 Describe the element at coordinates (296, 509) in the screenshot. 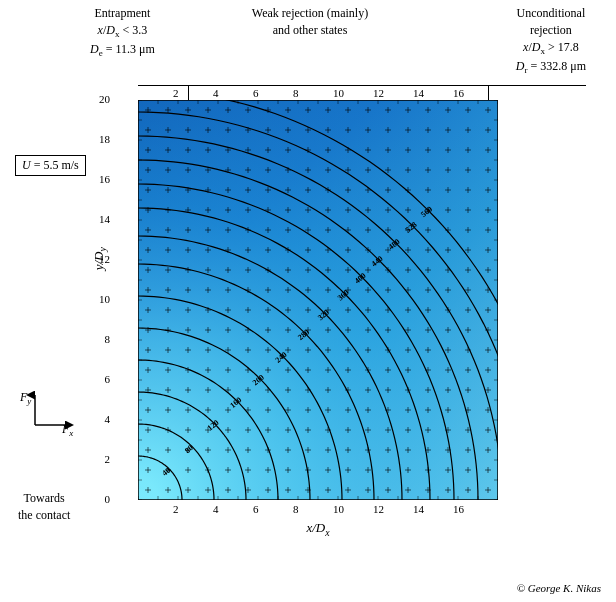

I see `x-tick-label: 8` at that location.